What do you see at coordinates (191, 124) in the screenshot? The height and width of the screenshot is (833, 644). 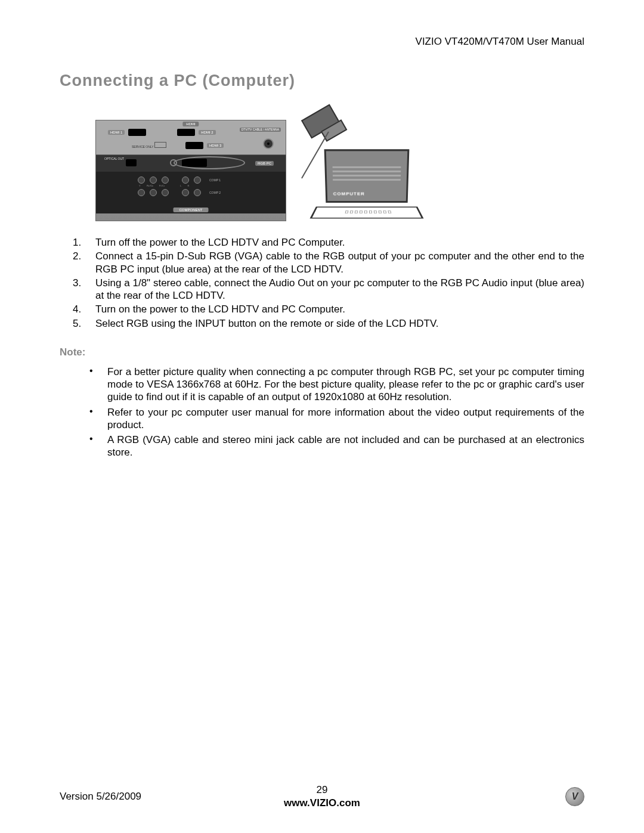 I see `hdmi-section-label: HDMI` at bounding box center [191, 124].